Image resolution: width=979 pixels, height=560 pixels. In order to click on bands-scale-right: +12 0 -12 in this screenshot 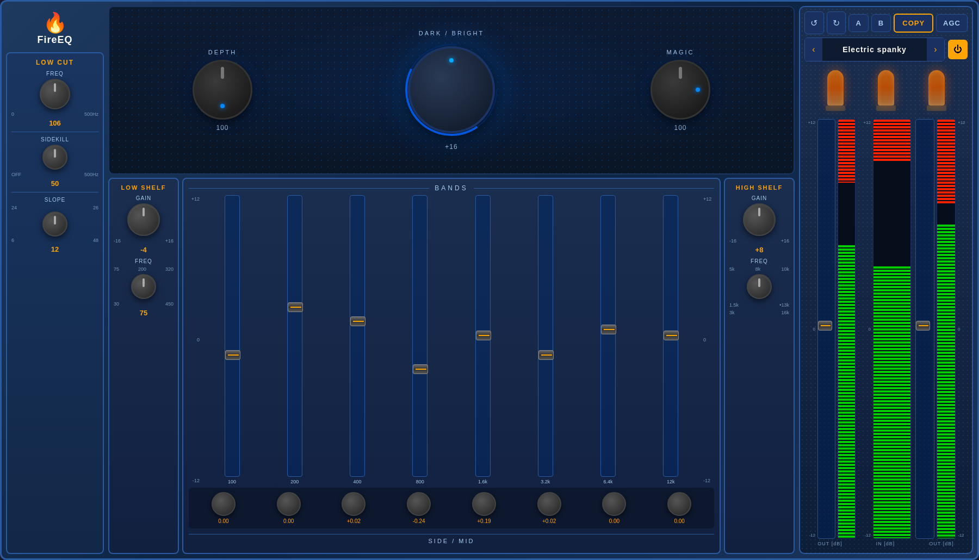, I will do `click(709, 340)`.